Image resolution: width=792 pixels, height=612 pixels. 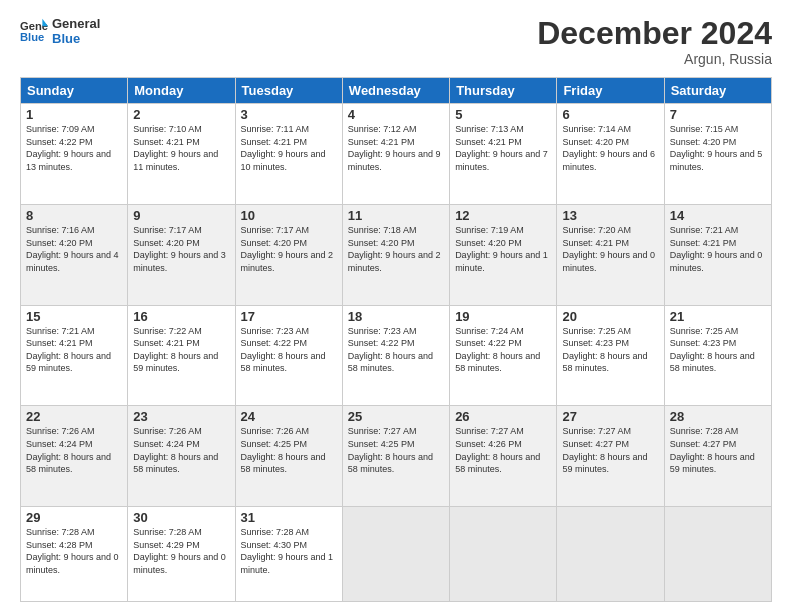 I want to click on day-7: 7Sunrise: 7:15 AM Sunset: 4:20 PM Daylig…, so click(x=718, y=154).